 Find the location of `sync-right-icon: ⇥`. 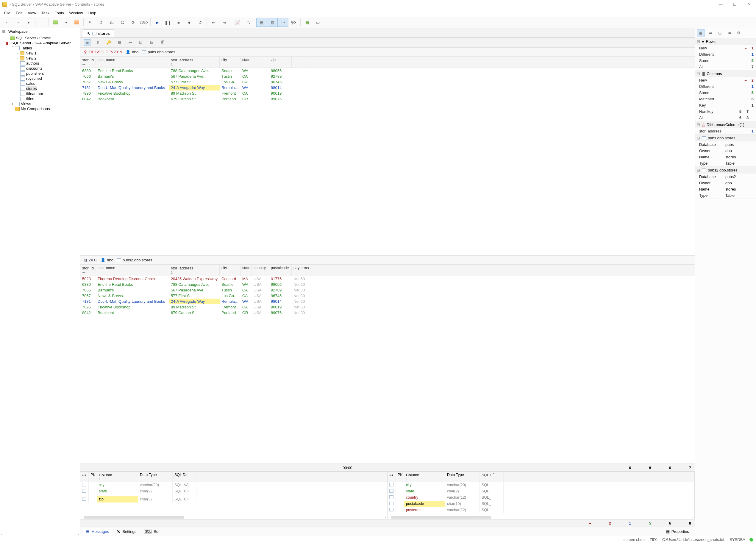

sync-right-icon: ⇥ is located at coordinates (224, 22).